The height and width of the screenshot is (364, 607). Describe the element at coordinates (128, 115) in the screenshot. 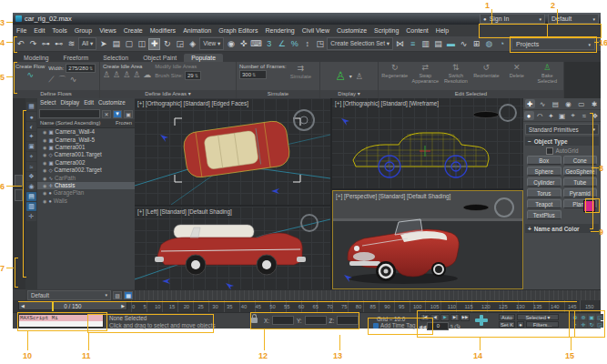

I see `lock-icon: ▣` at that location.